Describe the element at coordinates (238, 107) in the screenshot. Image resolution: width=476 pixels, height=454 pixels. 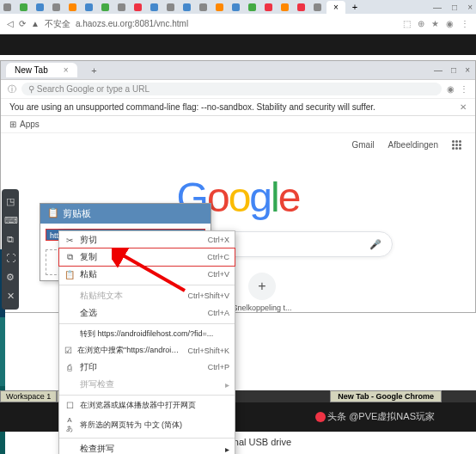
I see `warning-infobar: You are using an unsupported command-lin…` at that location.